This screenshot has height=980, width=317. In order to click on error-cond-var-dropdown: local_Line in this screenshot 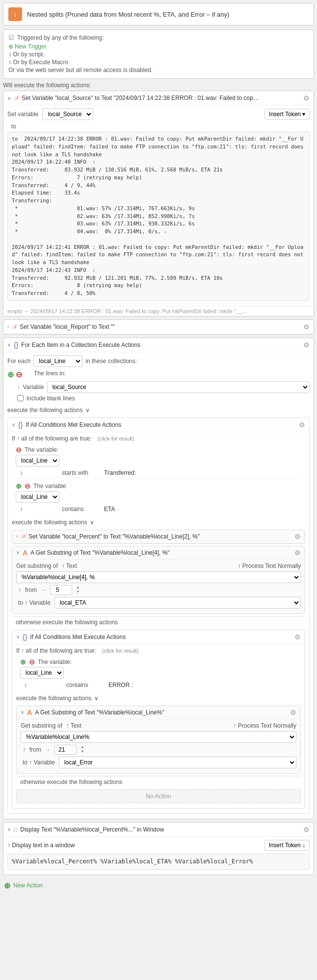, I will do `click(42, 673)`.